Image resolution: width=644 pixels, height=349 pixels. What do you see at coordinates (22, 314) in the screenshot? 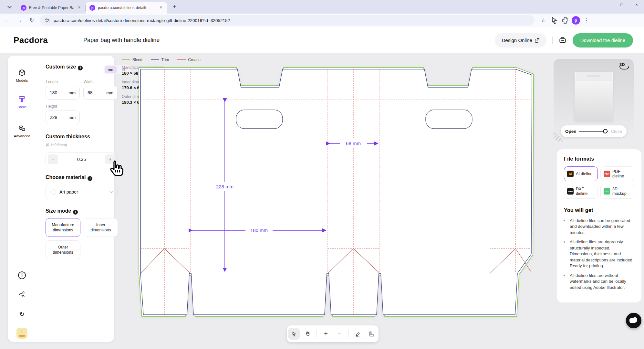
I see `reset-button` at bounding box center [22, 314].